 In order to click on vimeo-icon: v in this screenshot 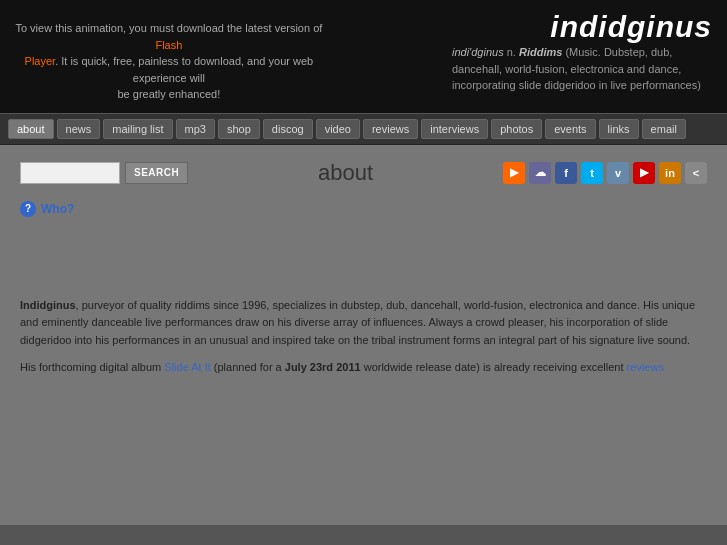, I will do `click(618, 173)`.